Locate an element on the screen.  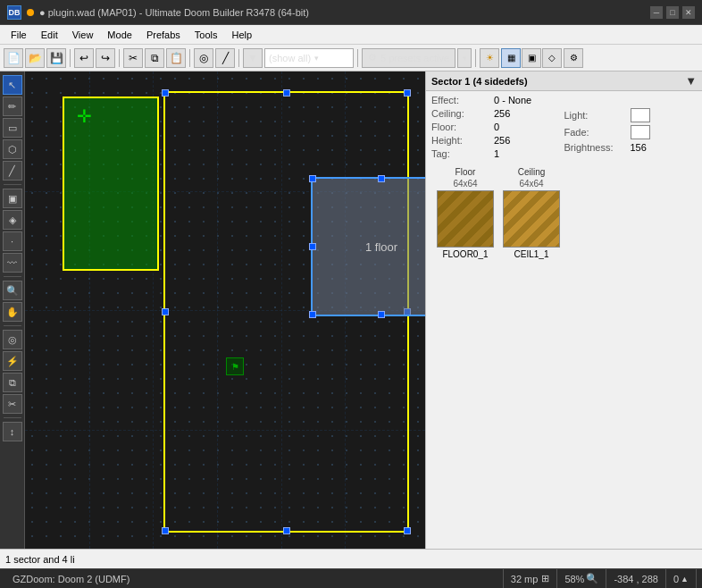
tag-label: Tag: is located at coordinates (463, 154).